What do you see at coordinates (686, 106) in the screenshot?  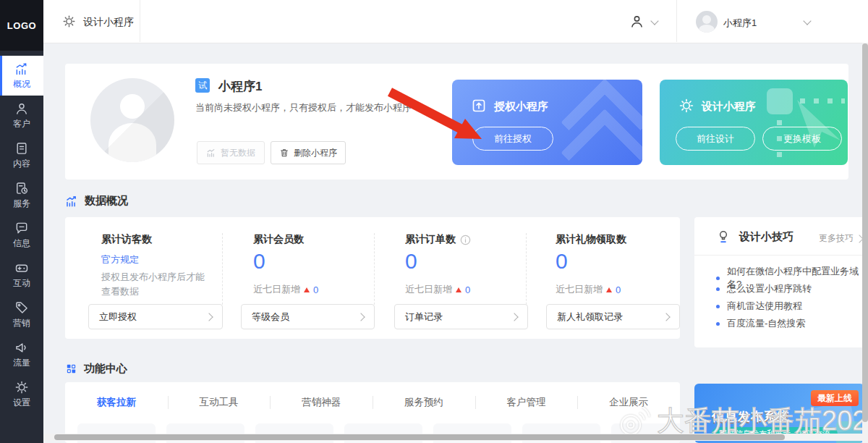 I see `design-gear-icon` at bounding box center [686, 106].